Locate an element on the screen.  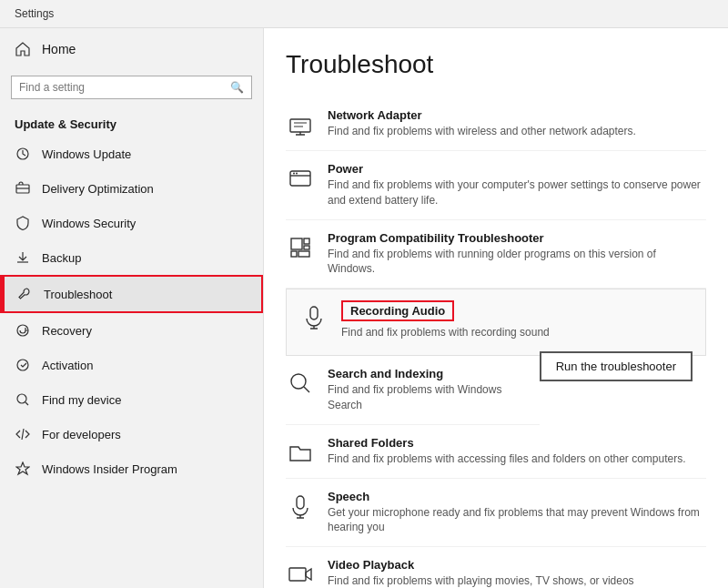
nav-label-troubleshoot: Troubleshoot is located at coordinates (78, 295).